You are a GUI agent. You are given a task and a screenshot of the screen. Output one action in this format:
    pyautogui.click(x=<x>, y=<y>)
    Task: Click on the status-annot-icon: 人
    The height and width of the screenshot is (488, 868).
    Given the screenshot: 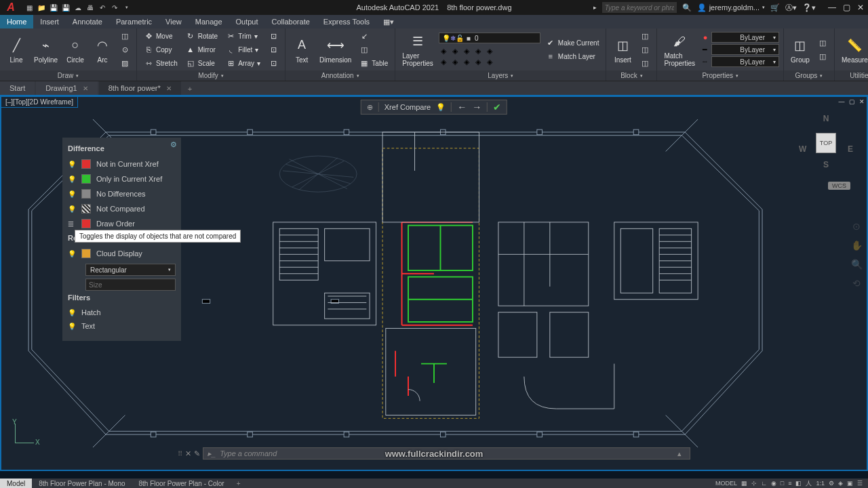 What is the action you would take?
    pyautogui.click(x=808, y=484)
    